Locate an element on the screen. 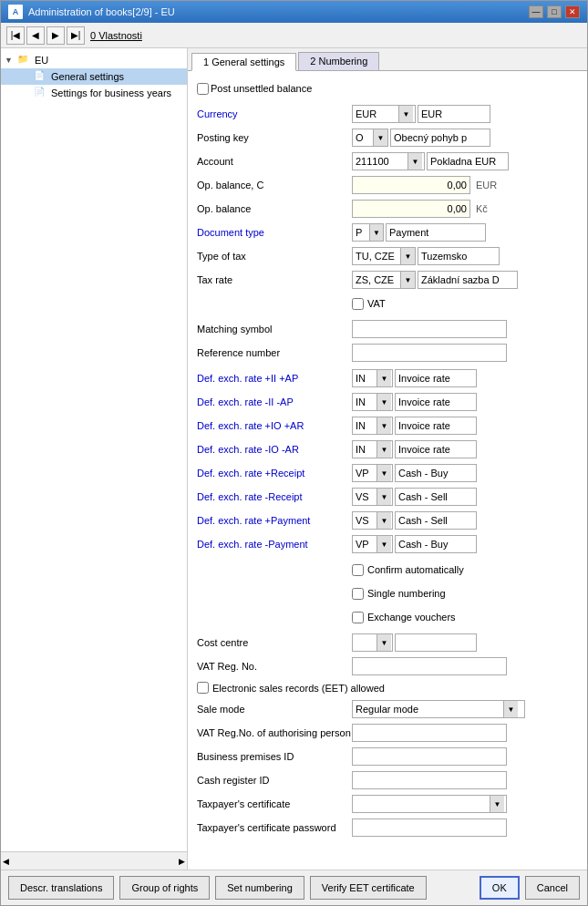  posting-key-dropdown-btn: ▼ is located at coordinates (380, 138).